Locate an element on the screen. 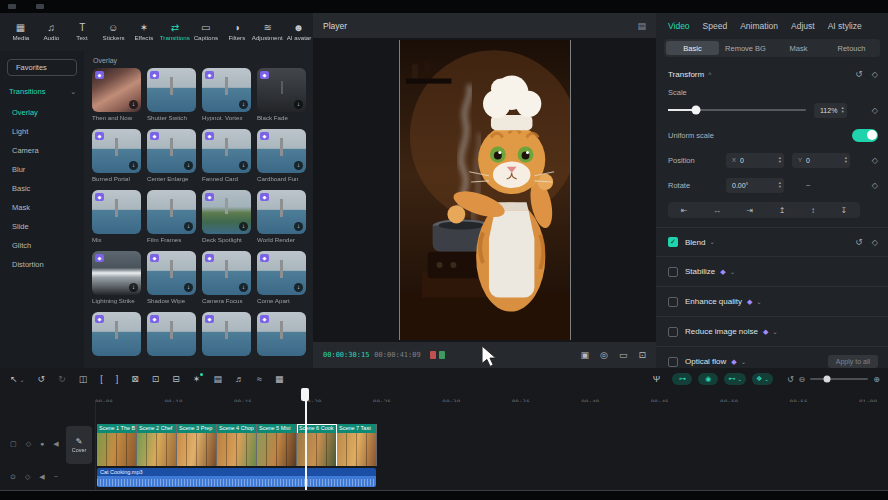 This screenshot has height=500, width=888. favorites-button: Favorites is located at coordinates (42, 68).